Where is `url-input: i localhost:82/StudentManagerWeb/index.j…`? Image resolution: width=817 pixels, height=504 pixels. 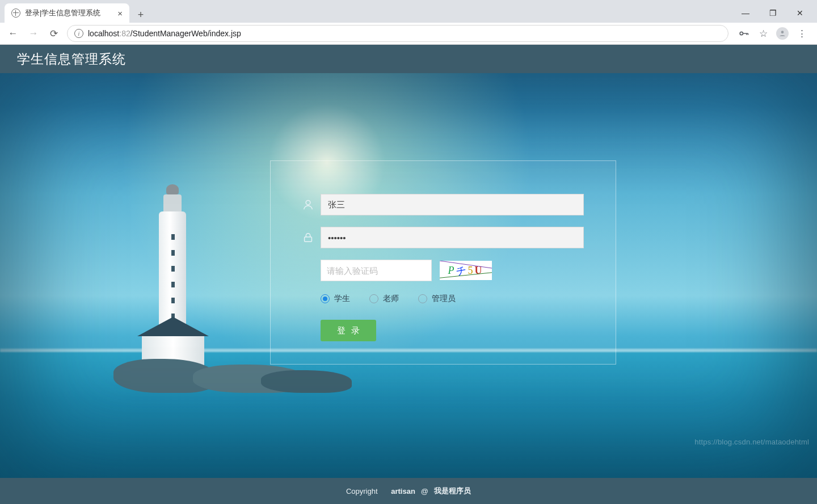
url-input: i localhost:82/StudentManagerWeb/index.j… is located at coordinates (398, 33).